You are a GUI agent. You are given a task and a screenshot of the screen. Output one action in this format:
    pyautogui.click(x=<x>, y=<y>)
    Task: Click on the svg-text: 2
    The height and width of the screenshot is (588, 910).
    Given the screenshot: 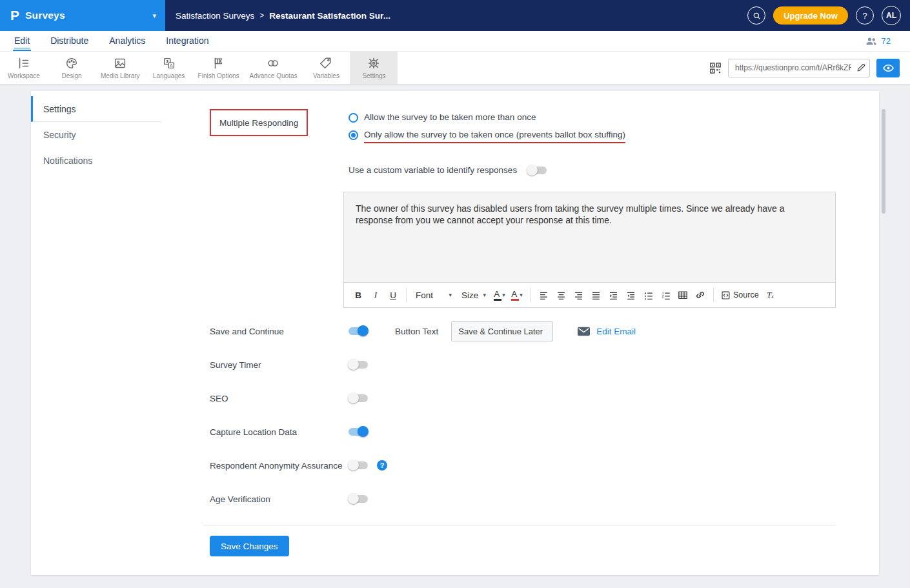 What is the action you would take?
    pyautogui.click(x=662, y=296)
    